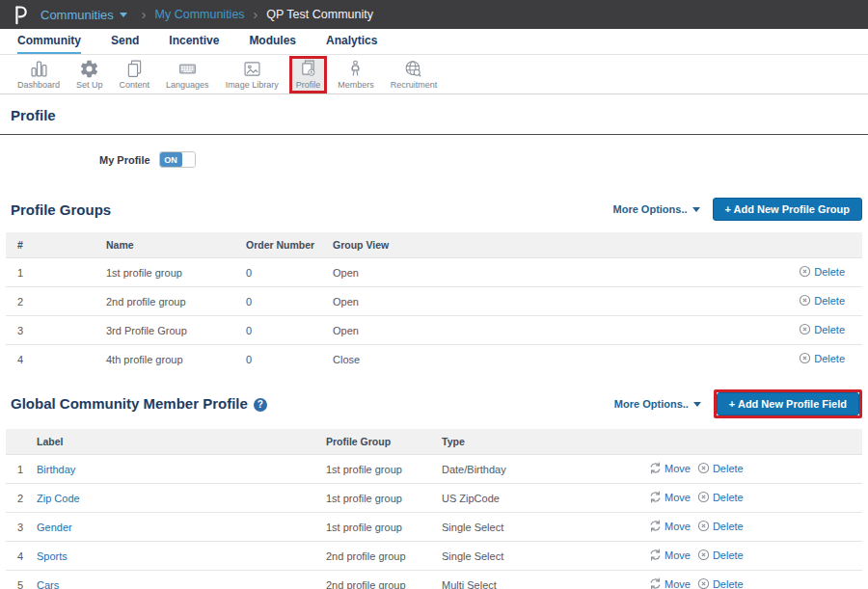  What do you see at coordinates (164, 331) in the screenshot?
I see `group-name: 3rd Profile Group` at bounding box center [164, 331].